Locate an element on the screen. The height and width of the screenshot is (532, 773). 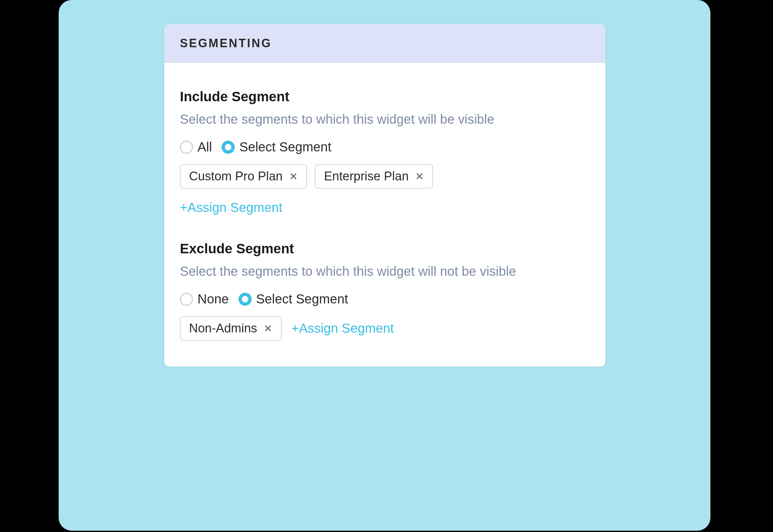
segment-chip: Non-Admins ✕ is located at coordinates (231, 328).